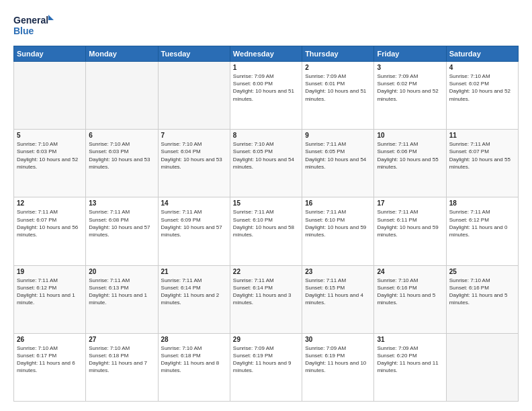 The image size is (532, 411). I want to click on calendar-day-cell: 16Sunrise: 7:11 AMSunset: 6:10 PMDayligh…, so click(339, 231).